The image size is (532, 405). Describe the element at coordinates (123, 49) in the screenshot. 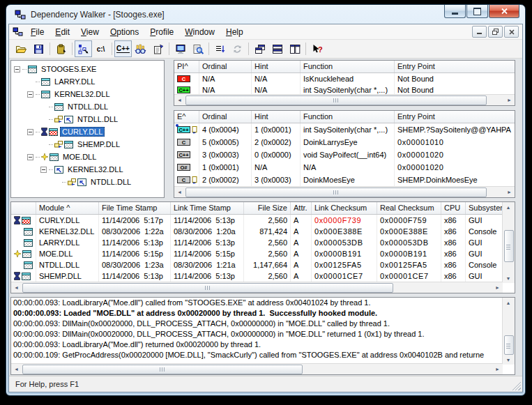

I see `undecorate-button: C++` at that location.